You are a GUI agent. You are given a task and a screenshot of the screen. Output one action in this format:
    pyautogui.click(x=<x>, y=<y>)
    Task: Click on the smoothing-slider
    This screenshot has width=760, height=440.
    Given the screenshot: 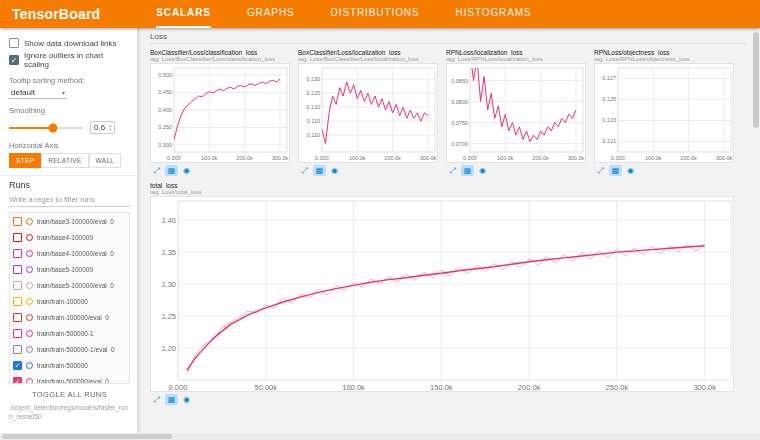 What is the action you would take?
    pyautogui.click(x=46, y=128)
    